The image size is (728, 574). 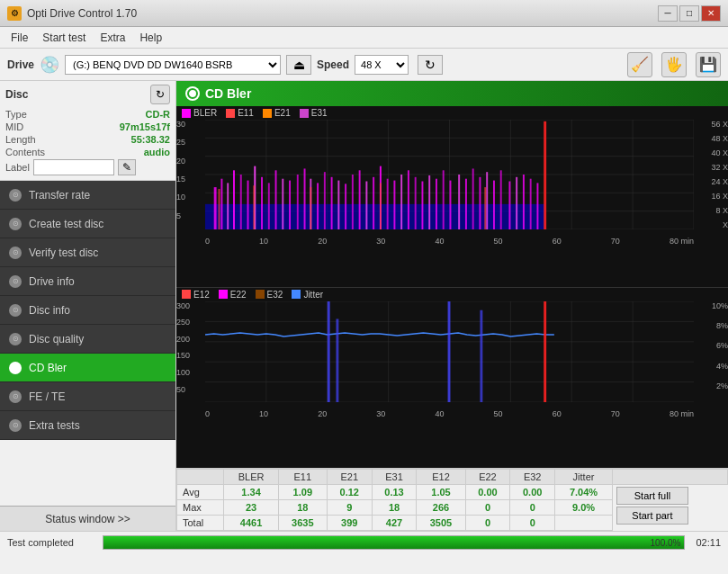 What do you see at coordinates (67, 224) in the screenshot?
I see `nav-create-test-disc-label: Create test disc` at bounding box center [67, 224].